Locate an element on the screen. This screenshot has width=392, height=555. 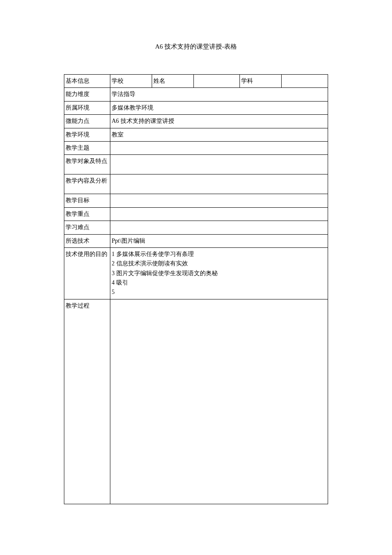
label-teaching-goal: 教学目标 is located at coordinates (87, 200).